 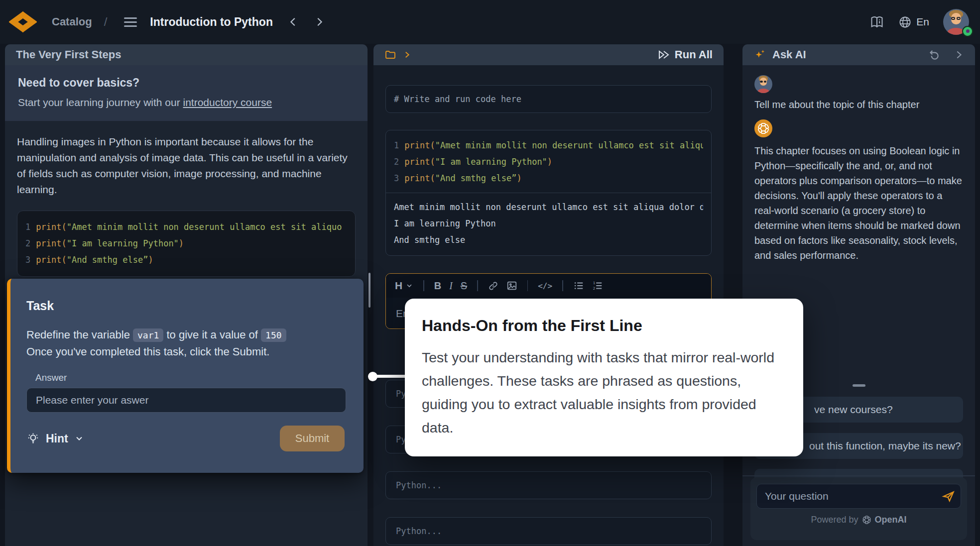 What do you see at coordinates (130, 22) in the screenshot?
I see `chapter-menu-icon` at bounding box center [130, 22].